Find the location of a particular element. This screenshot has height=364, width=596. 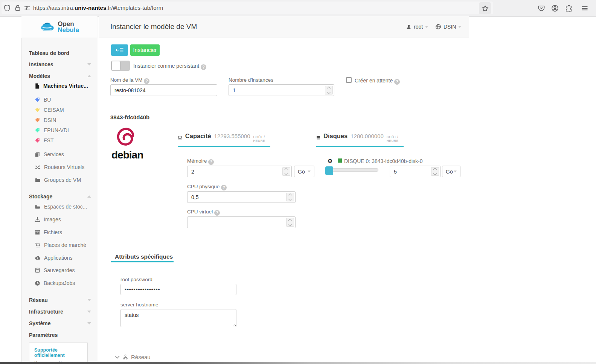

sidebar-item-infrastructure: Infrastructure is located at coordinates (67, 312).